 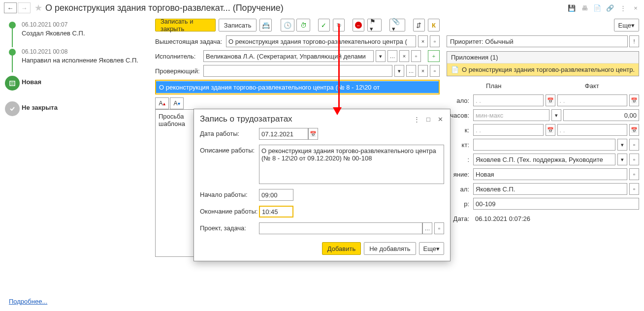 I want to click on document-icon: 📄, so click(x=455, y=70).